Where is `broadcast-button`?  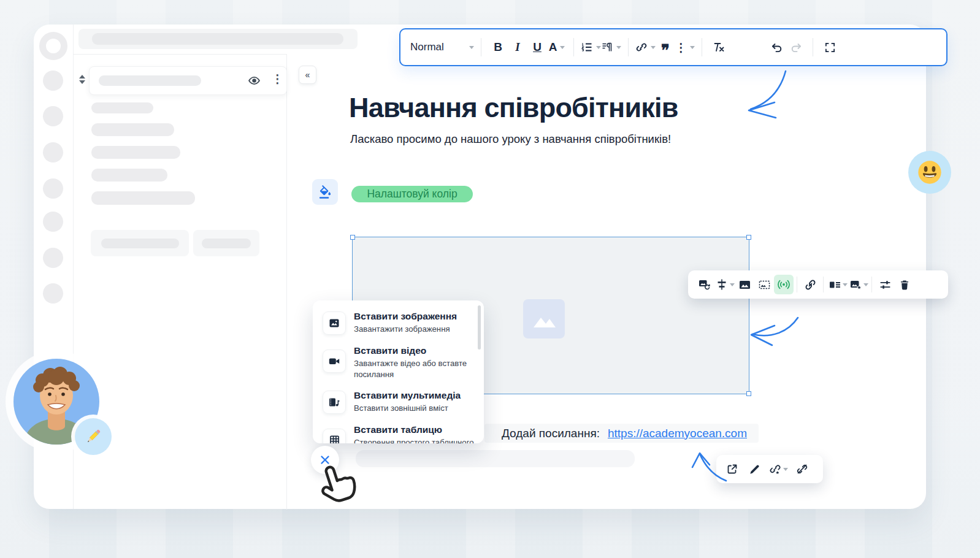 broadcast-button is located at coordinates (784, 285).